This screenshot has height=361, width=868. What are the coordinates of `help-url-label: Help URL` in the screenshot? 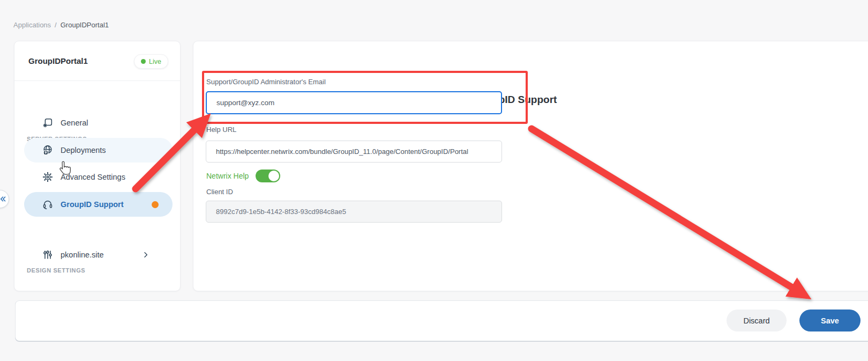 It's located at (221, 130).